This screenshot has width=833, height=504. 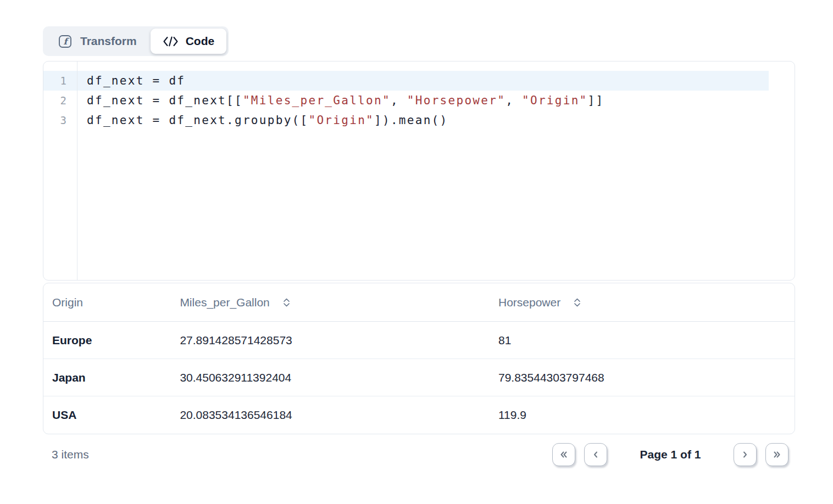 I want to click on tab-code: Code, so click(x=189, y=41).